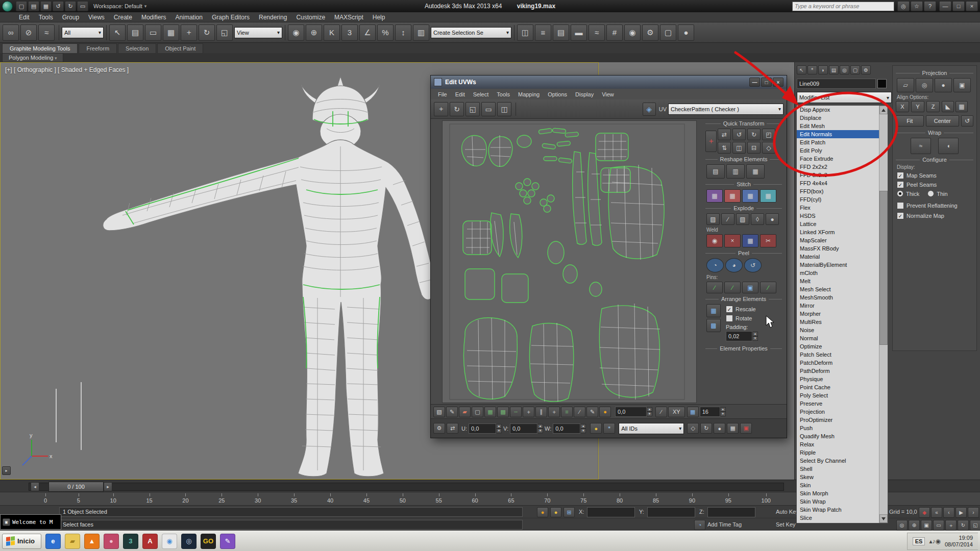 This screenshot has height=551, width=980. What do you see at coordinates (744, 208) in the screenshot?
I see `explode-header: Explode` at bounding box center [744, 208].